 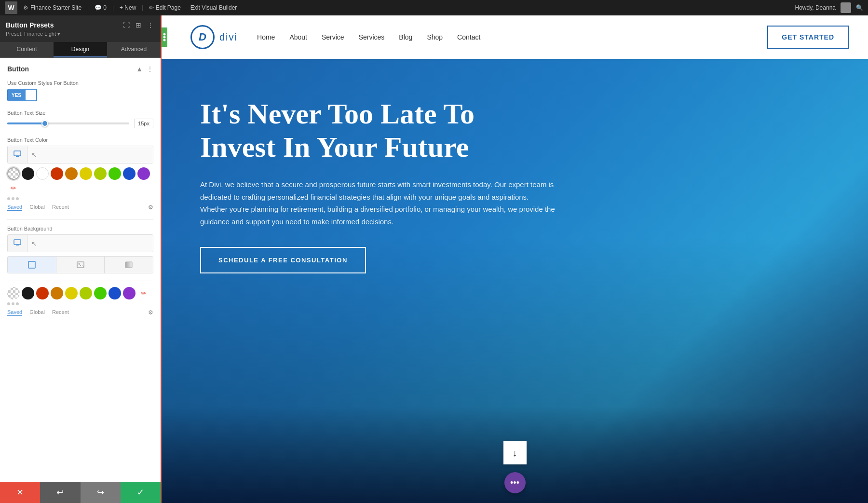 What do you see at coordinates (515, 483) in the screenshot?
I see `fab-button: •••` at bounding box center [515, 483].